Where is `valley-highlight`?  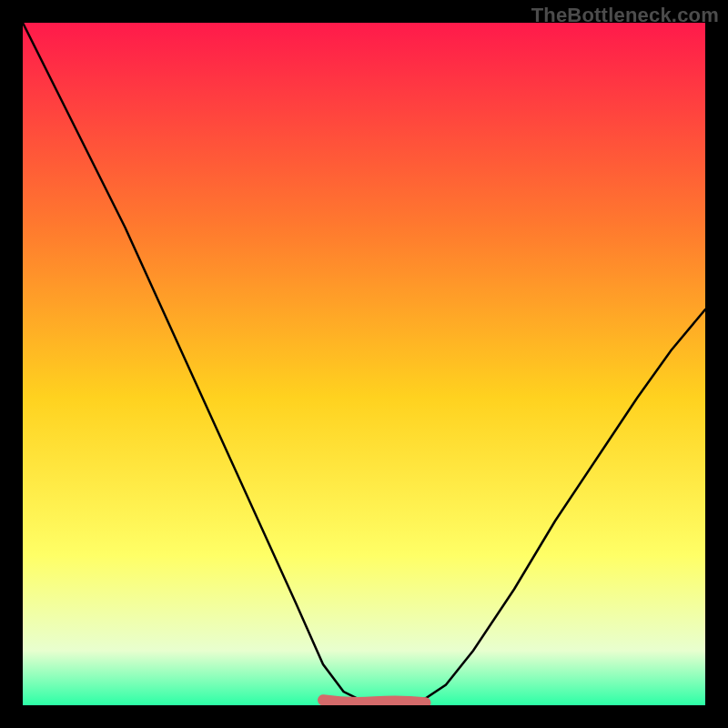
valley-highlight is located at coordinates (375, 701).